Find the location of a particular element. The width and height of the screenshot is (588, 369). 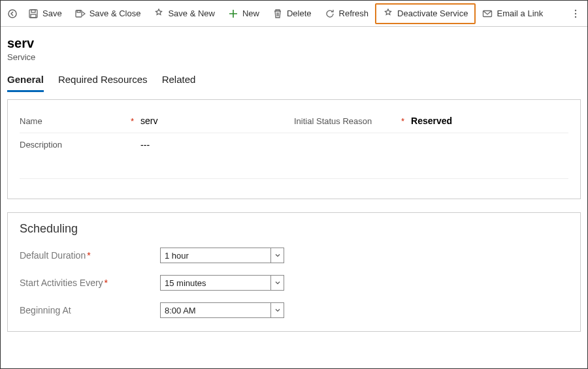

description-label: Description is located at coordinates (65, 145).